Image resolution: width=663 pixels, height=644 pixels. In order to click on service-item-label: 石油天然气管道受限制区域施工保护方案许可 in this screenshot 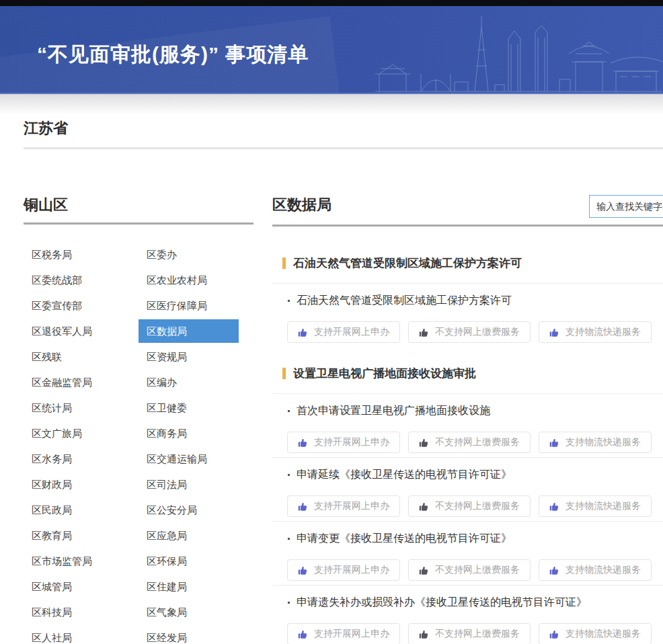, I will do `click(404, 301)`.